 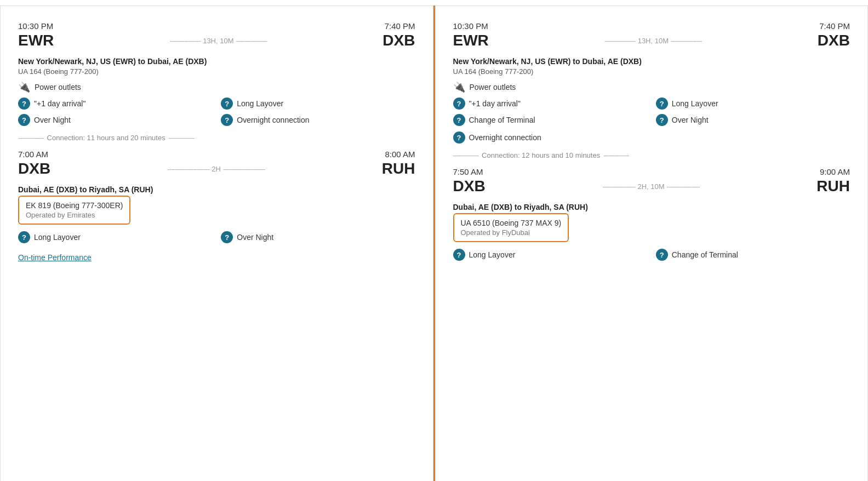 I want to click on flight2-number-right: UA 6510 (Boeing 737 MAX 9), so click(x=511, y=223).